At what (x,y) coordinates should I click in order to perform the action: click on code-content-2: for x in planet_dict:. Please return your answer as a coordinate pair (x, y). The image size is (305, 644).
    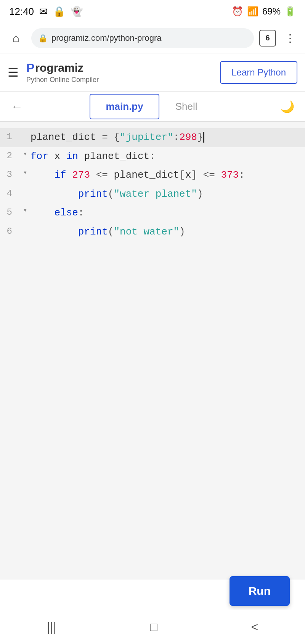
    Looking at the image, I should click on (168, 157).